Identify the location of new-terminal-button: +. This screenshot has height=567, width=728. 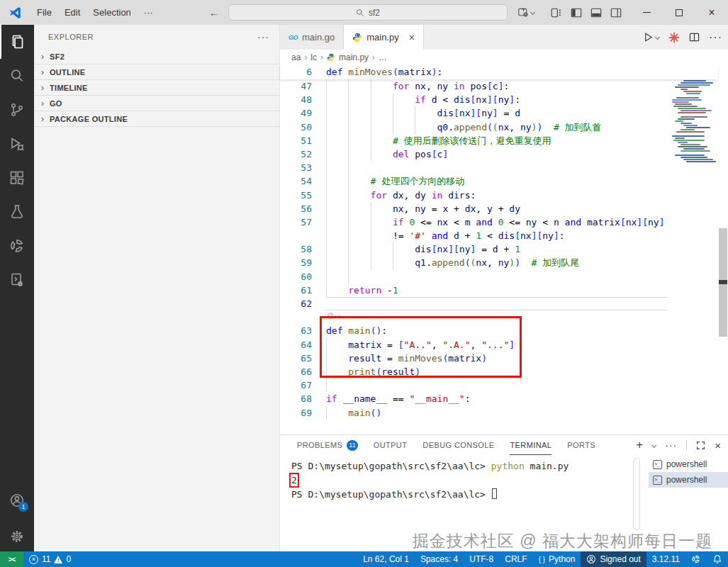
(639, 445).